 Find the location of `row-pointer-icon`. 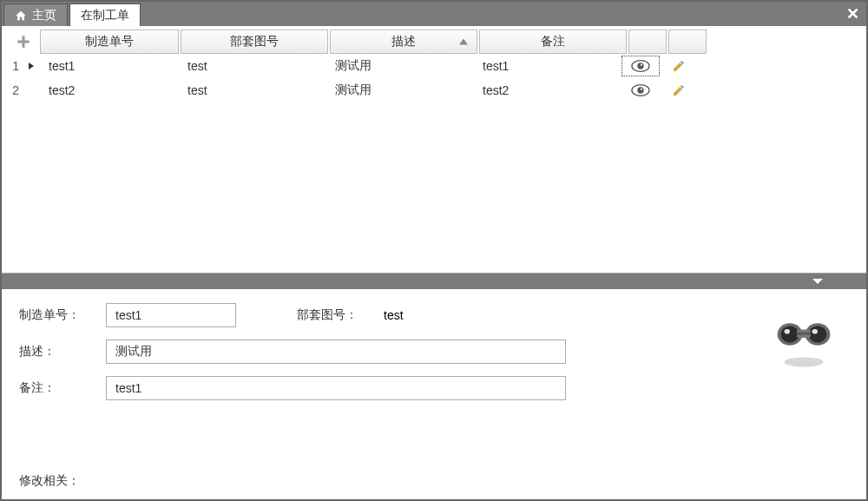

row-pointer-icon is located at coordinates (31, 66).